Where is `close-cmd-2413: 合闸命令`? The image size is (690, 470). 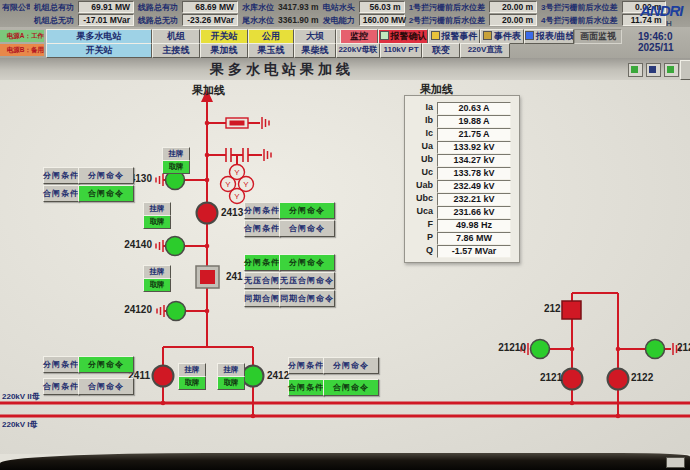
close-cmd-2413: 合闸命令 is located at coordinates (307, 228).